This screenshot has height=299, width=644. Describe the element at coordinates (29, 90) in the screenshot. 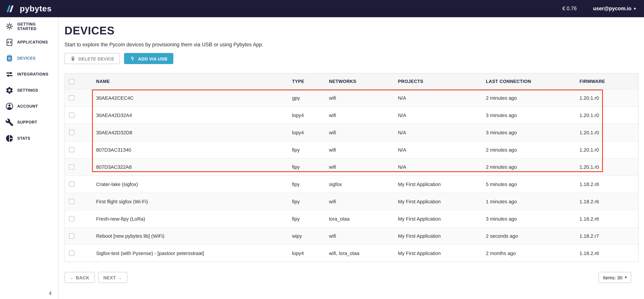

I see `sidebar-item-settings: SETTINGS` at that location.